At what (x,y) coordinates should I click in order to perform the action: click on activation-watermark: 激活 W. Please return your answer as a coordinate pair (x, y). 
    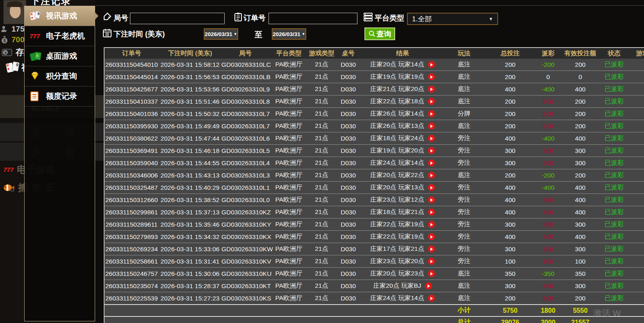
    Looking at the image, I should click on (607, 313).